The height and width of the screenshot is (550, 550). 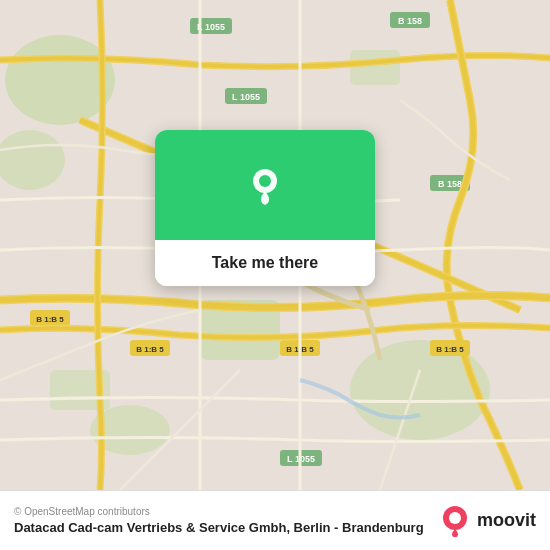 I want to click on svg-text: L 1055, so click(x=246, y=97).